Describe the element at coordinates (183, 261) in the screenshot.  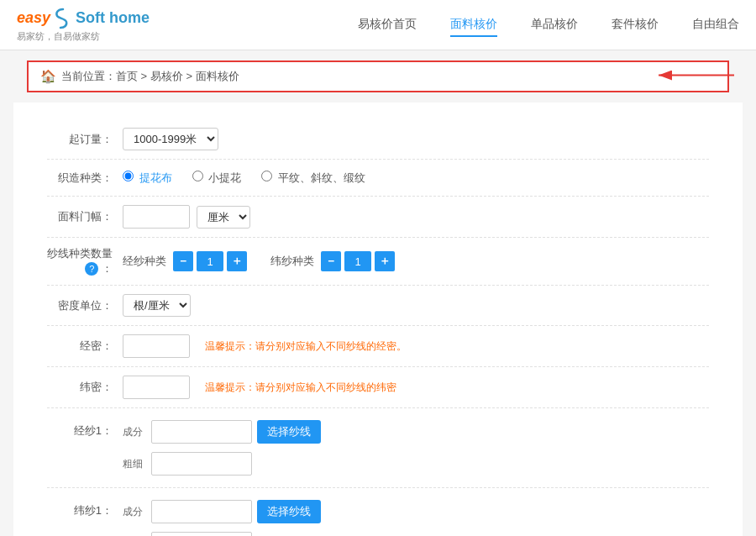
I see `warp-minus-button: －` at that location.